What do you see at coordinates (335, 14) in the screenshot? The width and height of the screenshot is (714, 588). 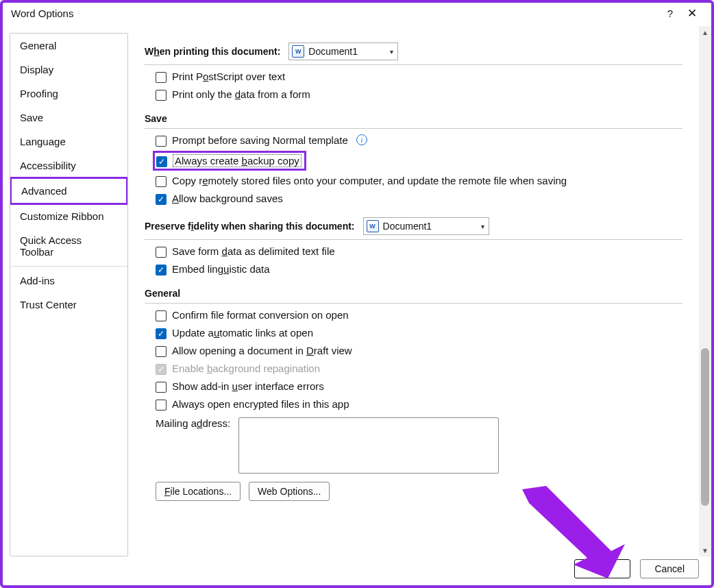 I see `window-title: Word Options` at bounding box center [335, 14].